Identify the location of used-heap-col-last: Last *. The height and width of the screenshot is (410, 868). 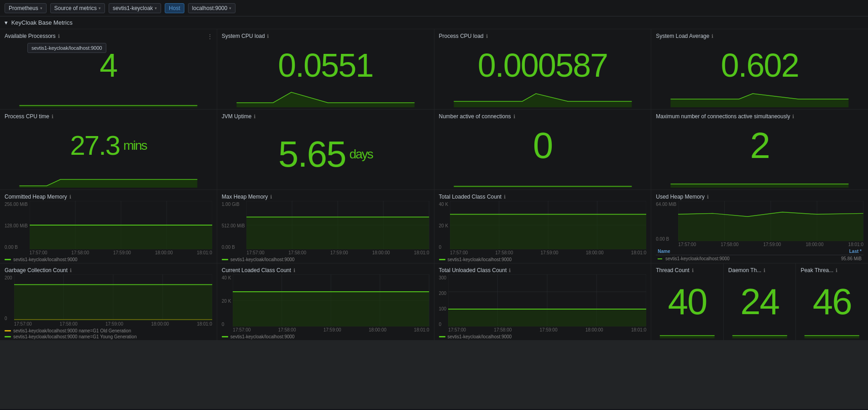
(838, 252).